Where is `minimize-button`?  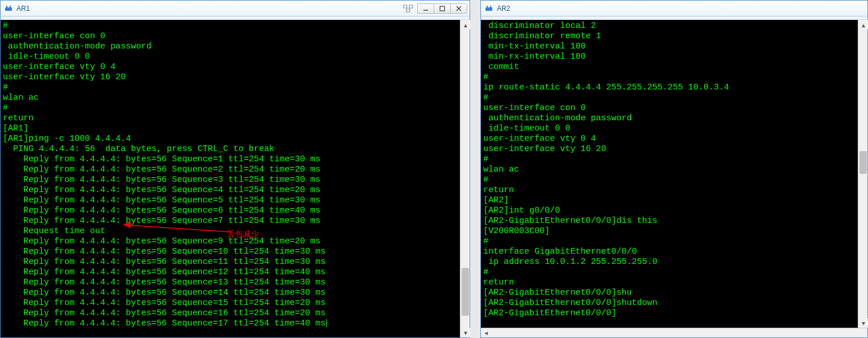 minimize-button is located at coordinates (426, 9).